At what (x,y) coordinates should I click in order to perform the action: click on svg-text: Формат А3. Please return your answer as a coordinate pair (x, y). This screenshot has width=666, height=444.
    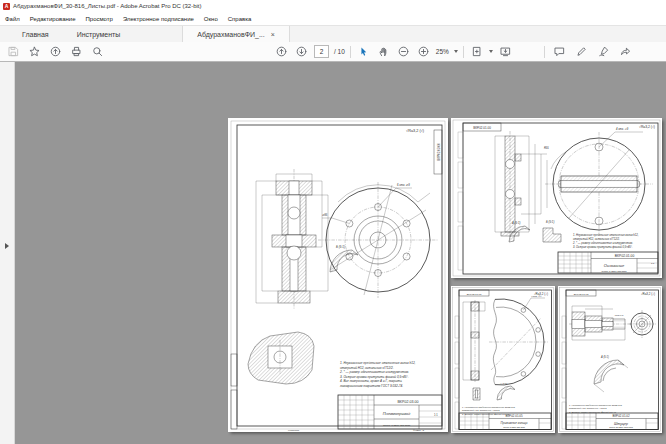
    Looking at the image, I should click on (419, 430).